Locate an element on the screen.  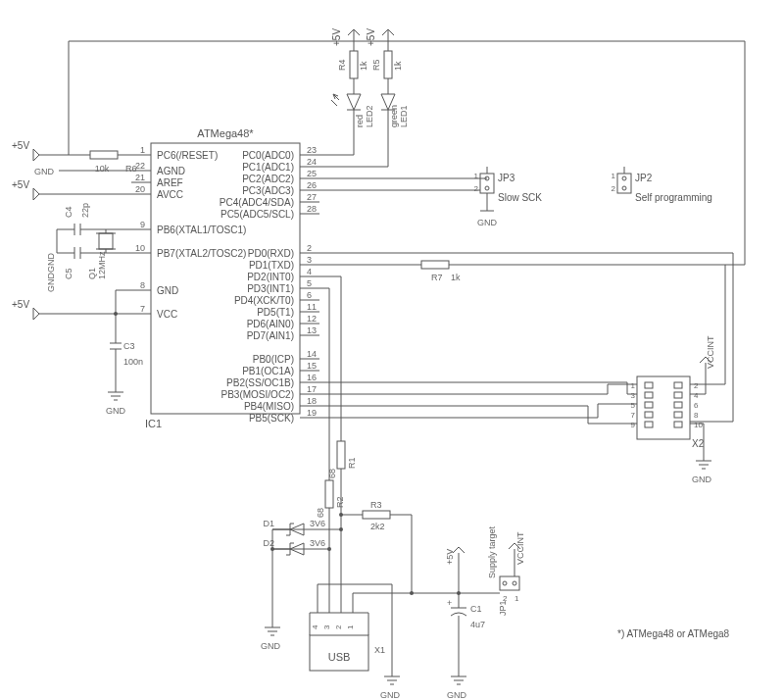
svg-text: PC4(ADC4/SDA) is located at coordinates (257, 202).